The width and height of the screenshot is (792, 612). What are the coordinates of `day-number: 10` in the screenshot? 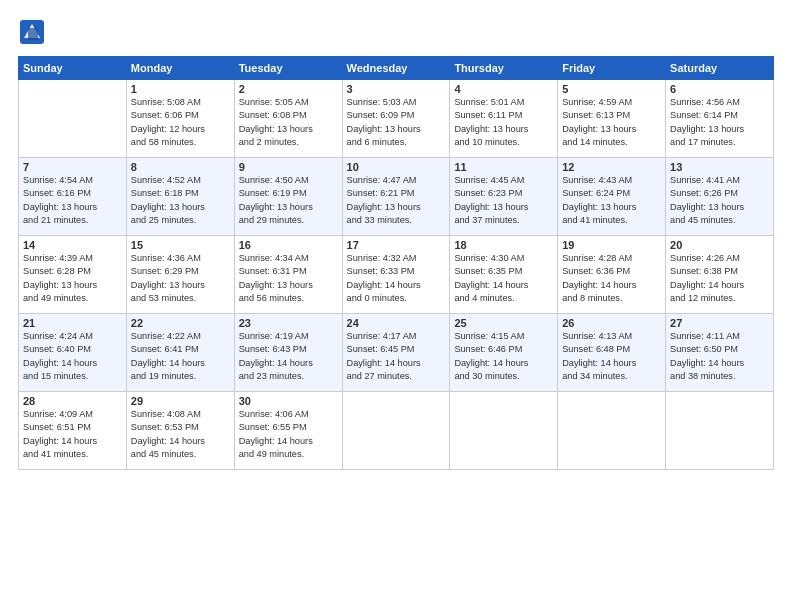 It's located at (396, 167).